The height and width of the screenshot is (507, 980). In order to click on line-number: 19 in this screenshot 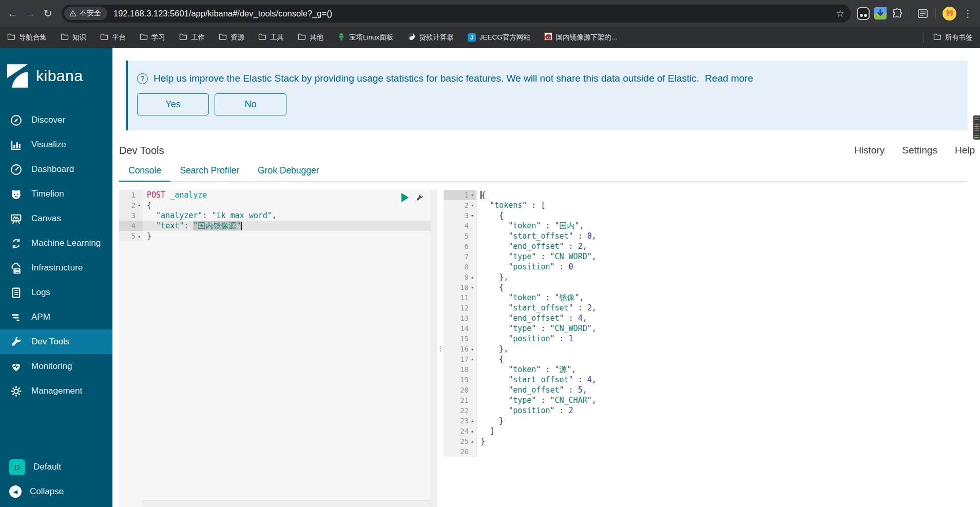, I will do `click(460, 380)`.